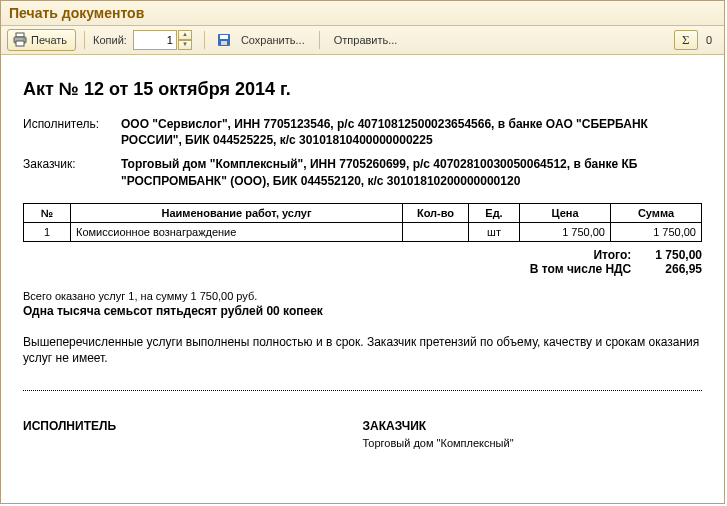  Describe the element at coordinates (412, 132) in the screenshot. I see `executor-value: ООО "Сервислог", ИНН 7705123546, р/с 407…` at that location.